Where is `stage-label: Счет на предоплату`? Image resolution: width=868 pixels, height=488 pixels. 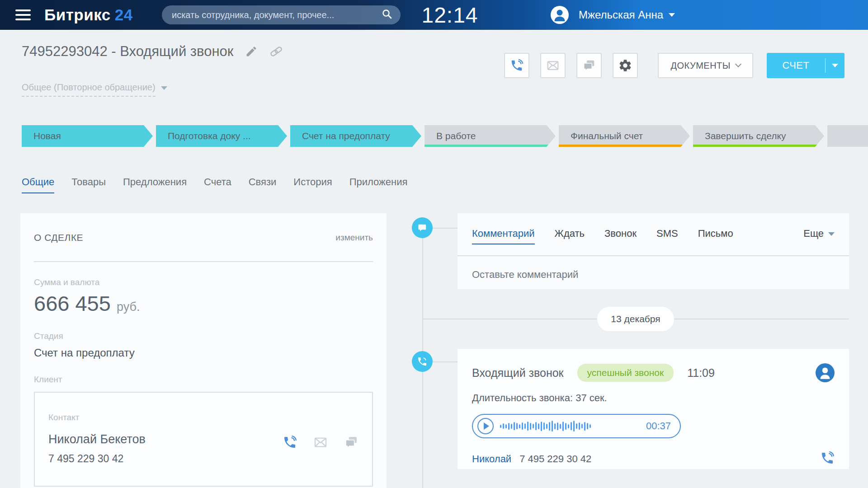 stage-label: Счет на предоплату is located at coordinates (346, 136).